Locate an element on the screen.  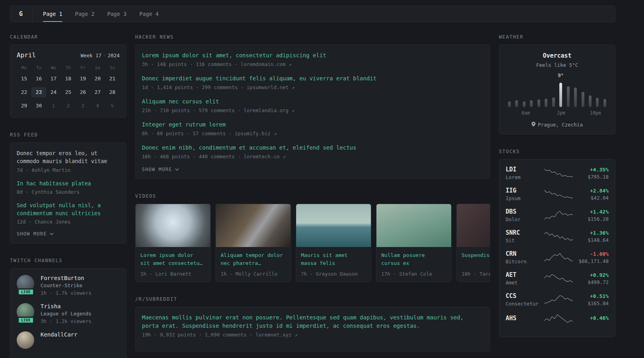
stock-row: SNRCSit +1.36%$148.64 is located at coordinates (557, 236).